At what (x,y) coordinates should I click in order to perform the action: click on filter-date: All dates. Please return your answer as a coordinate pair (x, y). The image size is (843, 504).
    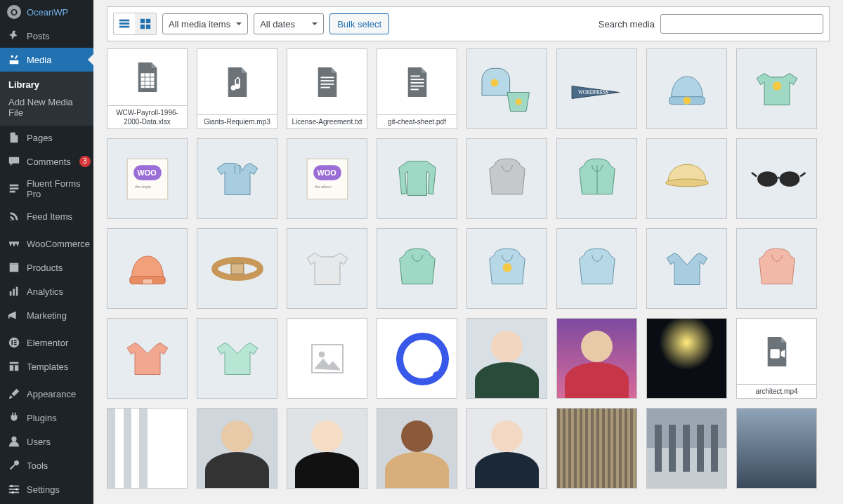
    Looking at the image, I should click on (289, 24).